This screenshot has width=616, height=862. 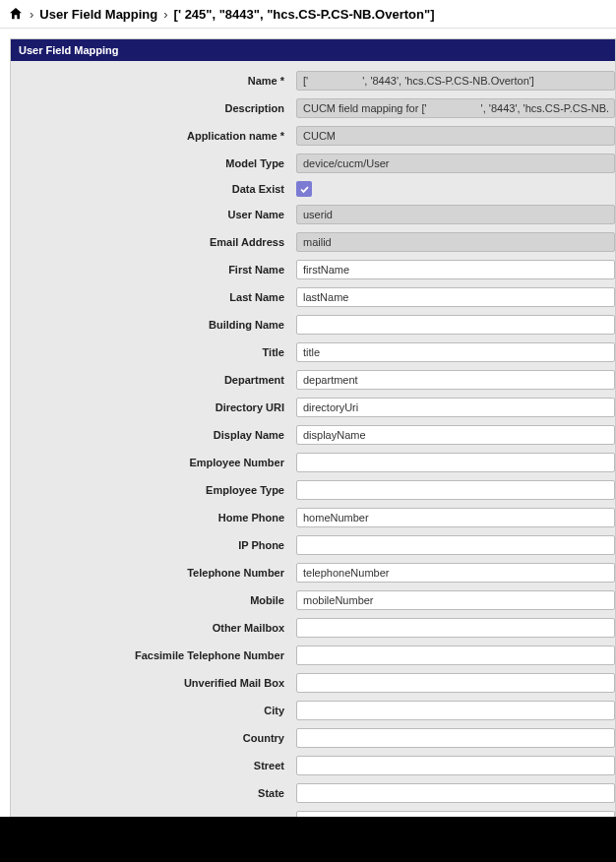 I want to click on input-home-phone, so click(x=456, y=518).